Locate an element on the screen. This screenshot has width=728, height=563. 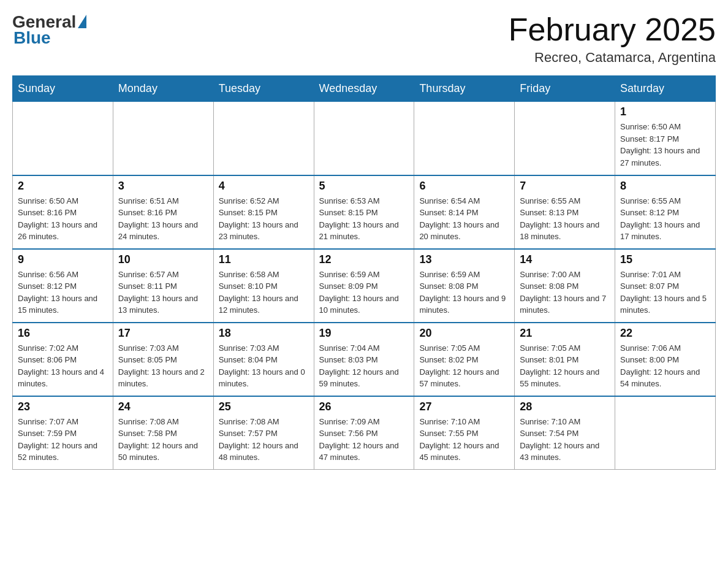
calendar-cell: 22Sunrise: 7:06 AMSunset: 8:00 PMDayligh… is located at coordinates (665, 359).